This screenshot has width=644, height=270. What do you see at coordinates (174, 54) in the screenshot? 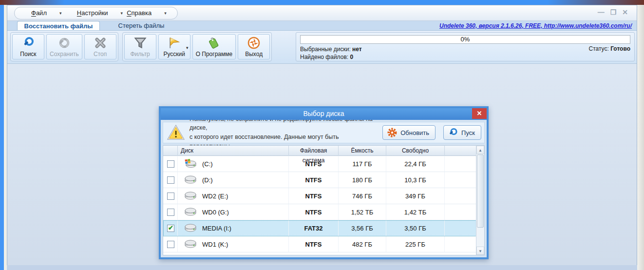
I see `language-button-label: Русский` at bounding box center [174, 54].